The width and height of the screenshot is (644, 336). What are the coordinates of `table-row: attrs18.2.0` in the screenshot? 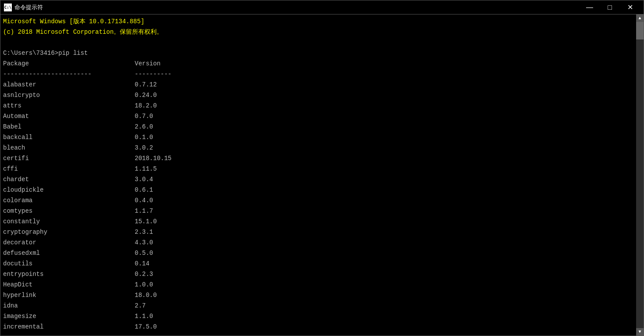 It's located at (318, 106).